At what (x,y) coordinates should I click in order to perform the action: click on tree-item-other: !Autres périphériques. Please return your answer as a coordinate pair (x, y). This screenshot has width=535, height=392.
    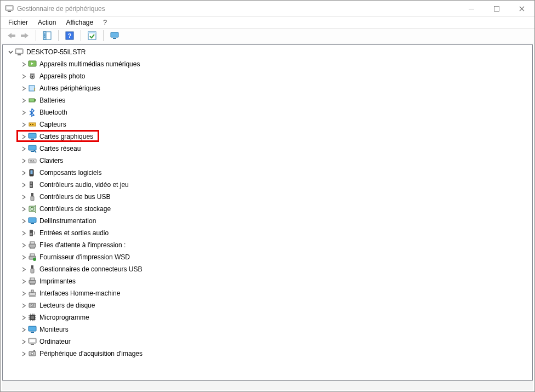
    Looking at the image, I should click on (268, 88).